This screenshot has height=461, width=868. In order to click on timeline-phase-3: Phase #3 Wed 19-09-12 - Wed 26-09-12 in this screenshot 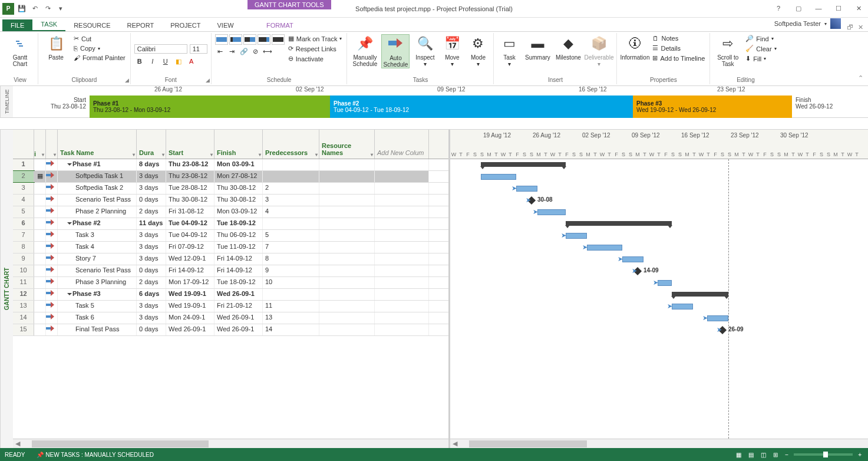, I will do `click(712, 107)`.